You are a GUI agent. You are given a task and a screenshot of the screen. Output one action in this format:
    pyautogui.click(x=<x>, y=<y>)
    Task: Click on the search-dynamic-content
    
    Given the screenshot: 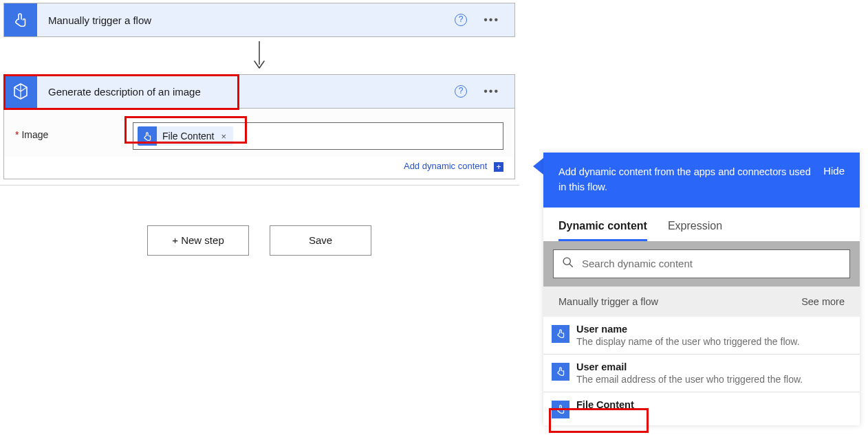 What is the action you would take?
    pyautogui.click(x=702, y=264)
    